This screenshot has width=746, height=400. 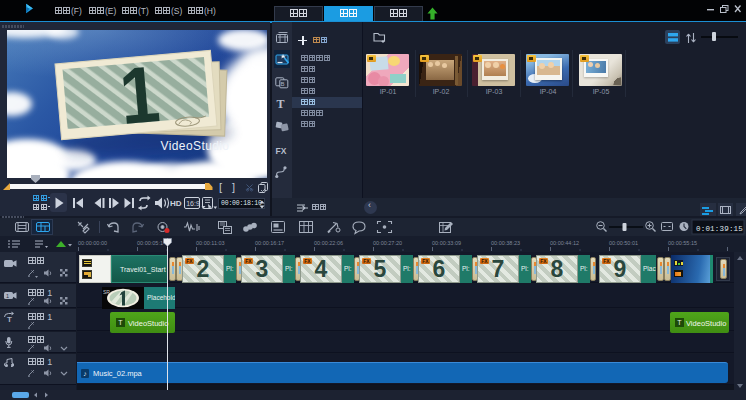 What do you see at coordinates (176, 204) in the screenshot?
I see `svg-text: HD` at bounding box center [176, 204].